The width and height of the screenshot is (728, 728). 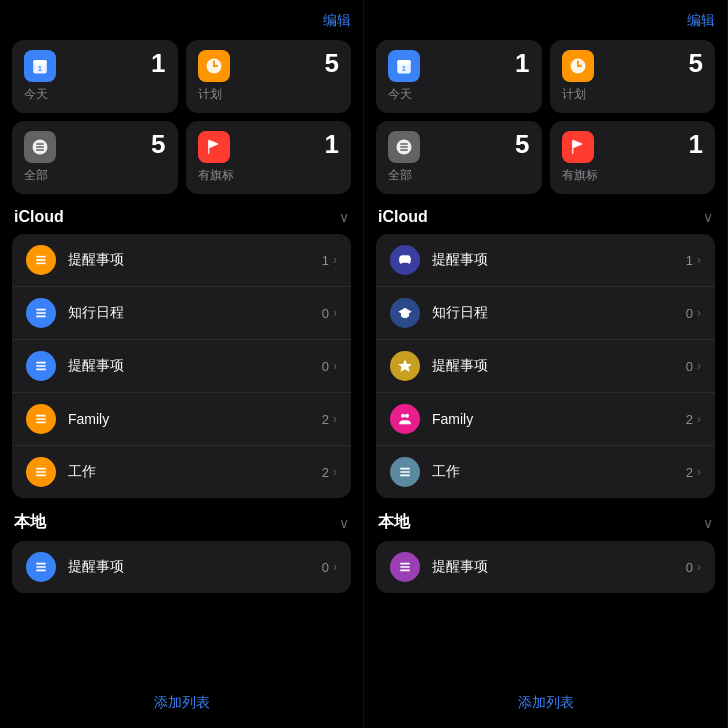 I want to click on right-icloud-item-0: 提醒事项 1 ›, so click(x=546, y=260).